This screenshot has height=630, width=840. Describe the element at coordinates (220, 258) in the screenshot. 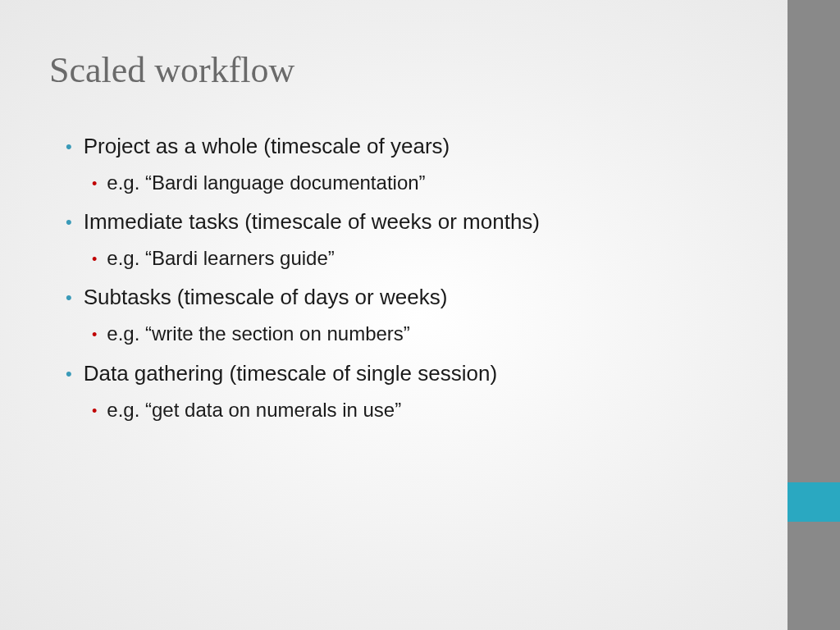

I see `bullet-text: e.g. “Bardi learners guide”` at that location.